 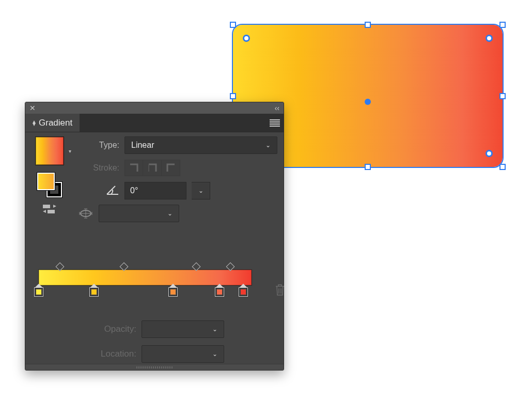 I want to click on angle-dropdown-button: ⌄, so click(x=201, y=191).